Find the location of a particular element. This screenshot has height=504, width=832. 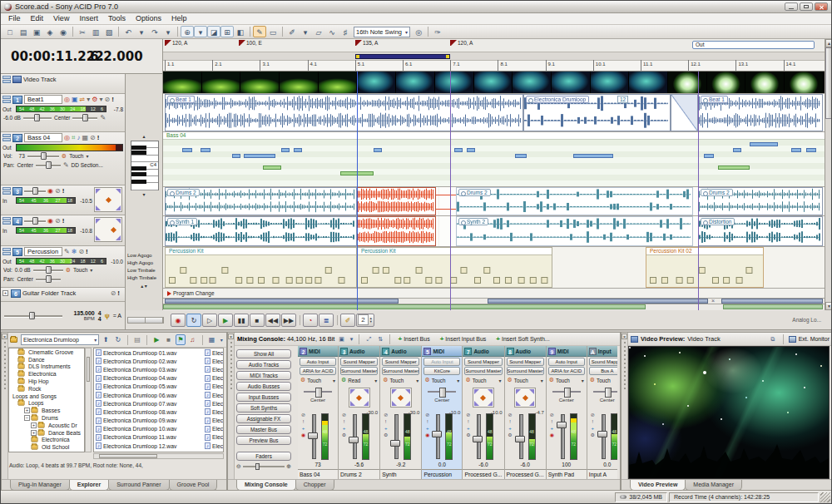

automation-lane-1: × is located at coordinates (494, 301).